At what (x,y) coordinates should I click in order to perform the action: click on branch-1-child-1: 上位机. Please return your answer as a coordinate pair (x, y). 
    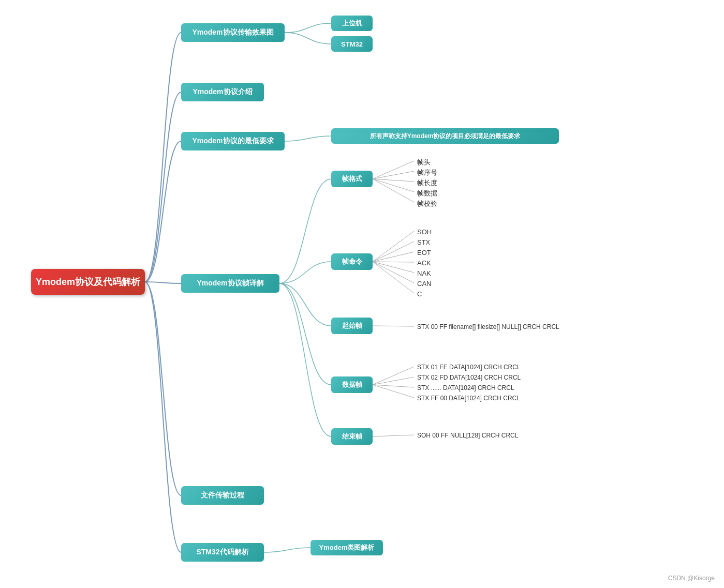
    Looking at the image, I should click on (352, 23).